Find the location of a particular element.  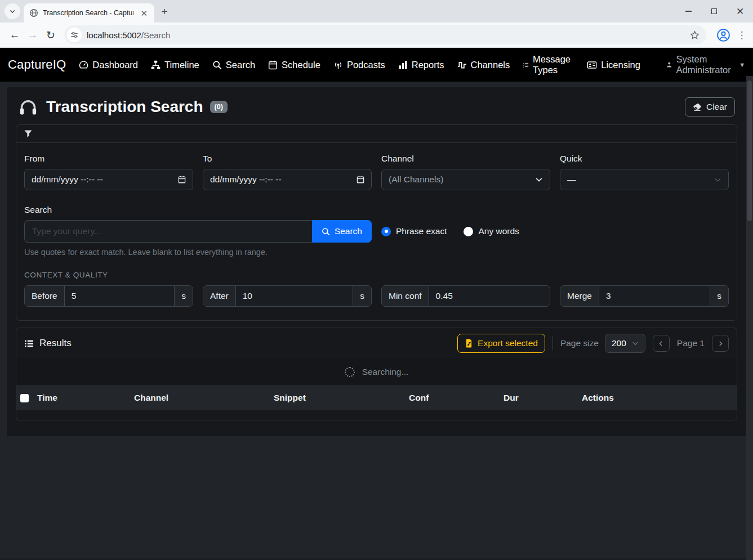

column-header-dur: Dur is located at coordinates (543, 398).